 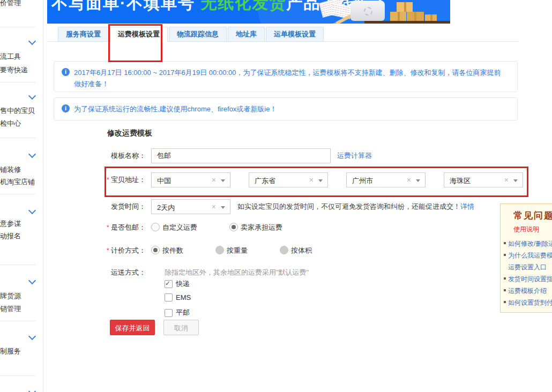 What do you see at coordinates (530, 244) in the screenshot?
I see `faq-link: 如何修改/删除运费模板` at bounding box center [530, 244].